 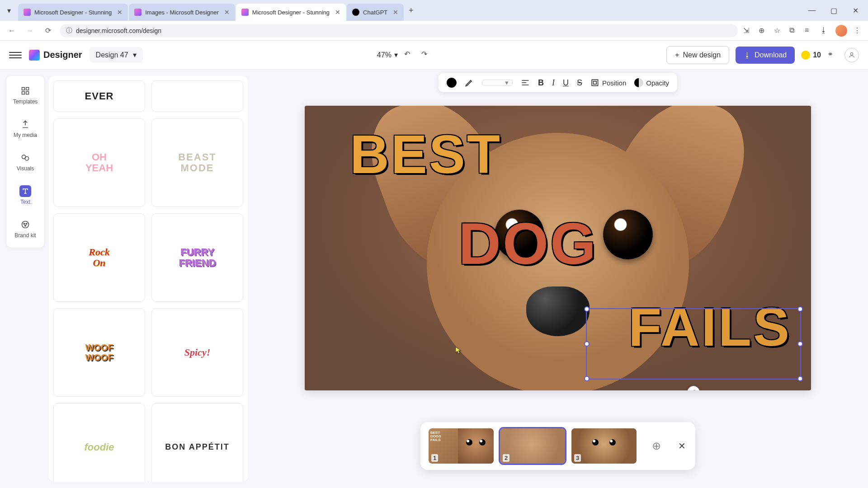 What do you see at coordinates (852, 55) in the screenshot?
I see `user-account-button` at bounding box center [852, 55].